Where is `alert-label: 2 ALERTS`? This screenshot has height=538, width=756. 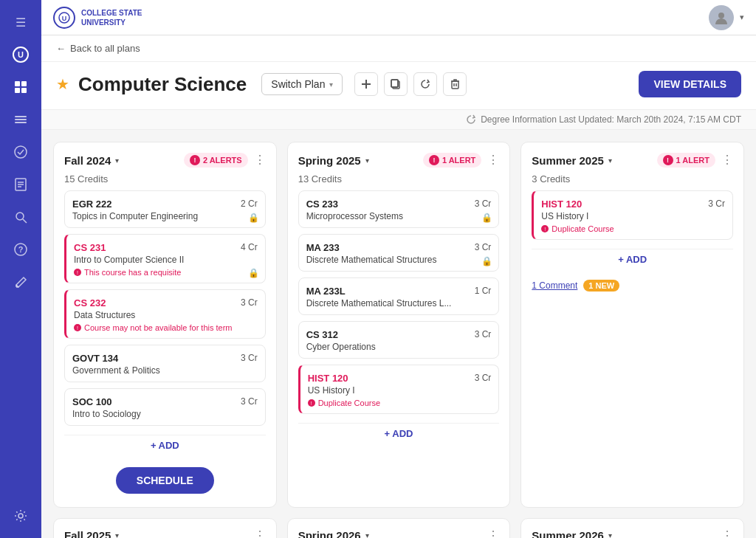 alert-label: 2 ALERTS is located at coordinates (223, 160).